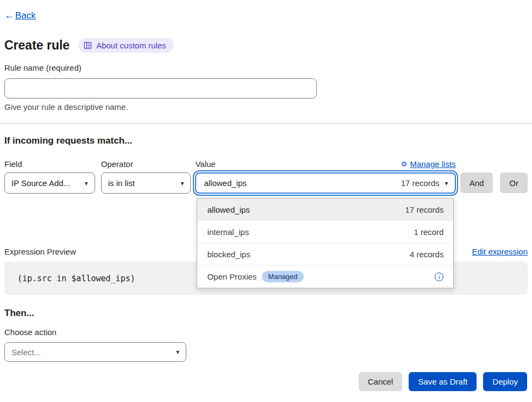  Describe the element at coordinates (146, 183) in the screenshot. I see `operator-select: is in list ▾` at that location.